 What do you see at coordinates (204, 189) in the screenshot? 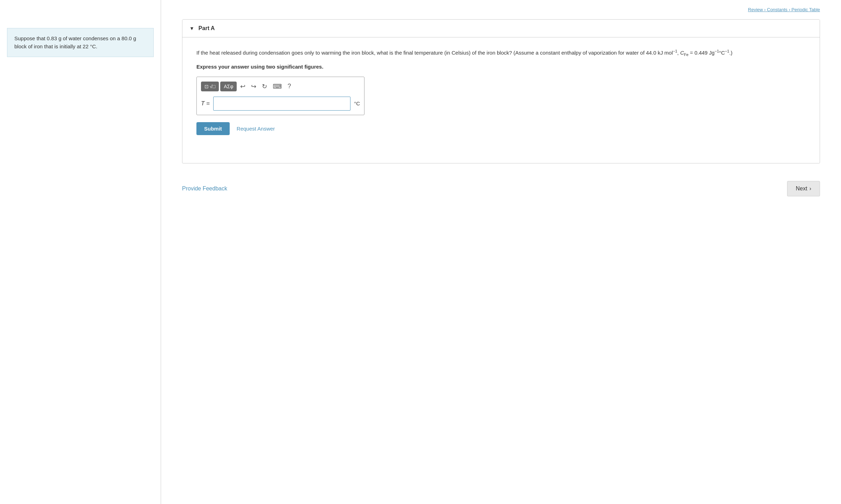
I see `provide-feedback-link: Provide Feedback` at bounding box center [204, 189].